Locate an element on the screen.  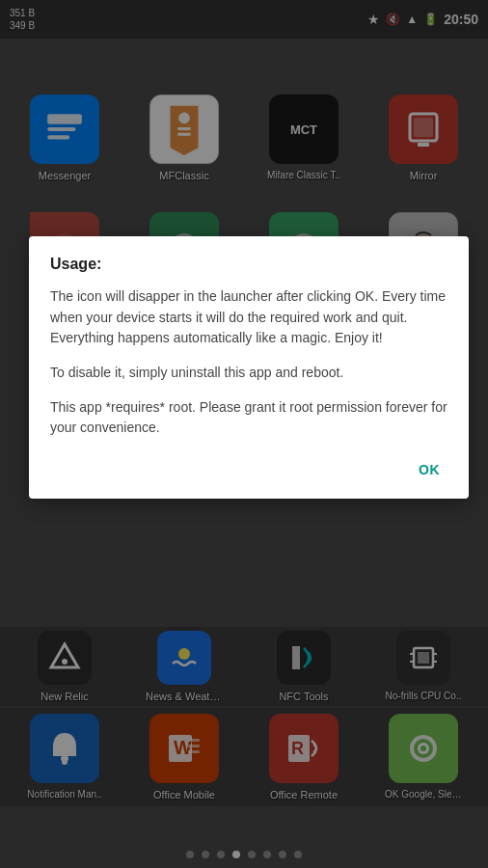
dialog-paragraph-3: This app *requires* root. Please grant i… is located at coordinates (249, 419).